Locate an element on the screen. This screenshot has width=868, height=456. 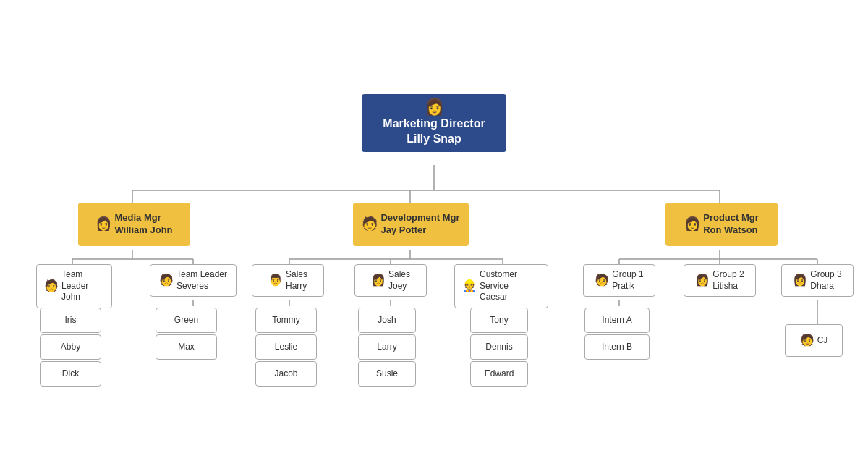
node-dev-mgr: 🧑 Development Mgr Jay Potter is located at coordinates (411, 224).